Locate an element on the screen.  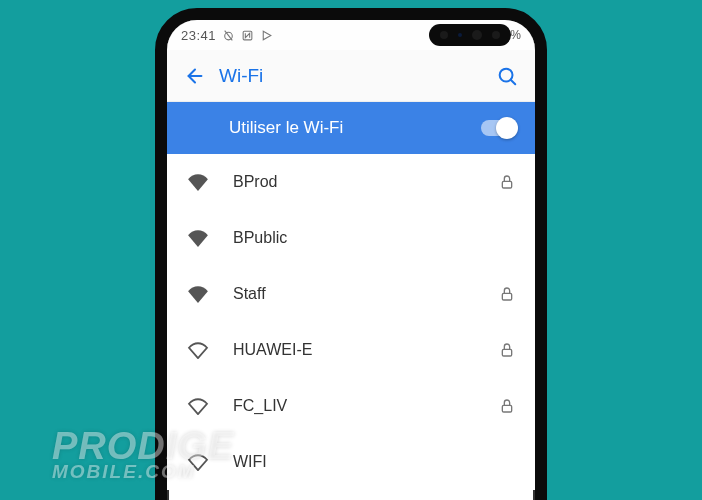
status-time: 23:41 is located at coordinates (198, 36).